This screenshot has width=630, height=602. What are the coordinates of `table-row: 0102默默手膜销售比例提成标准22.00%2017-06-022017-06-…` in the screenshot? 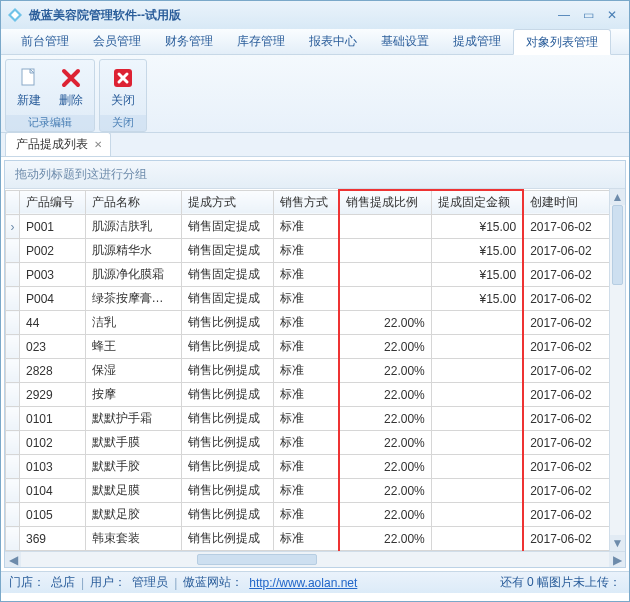 It's located at (316, 443).